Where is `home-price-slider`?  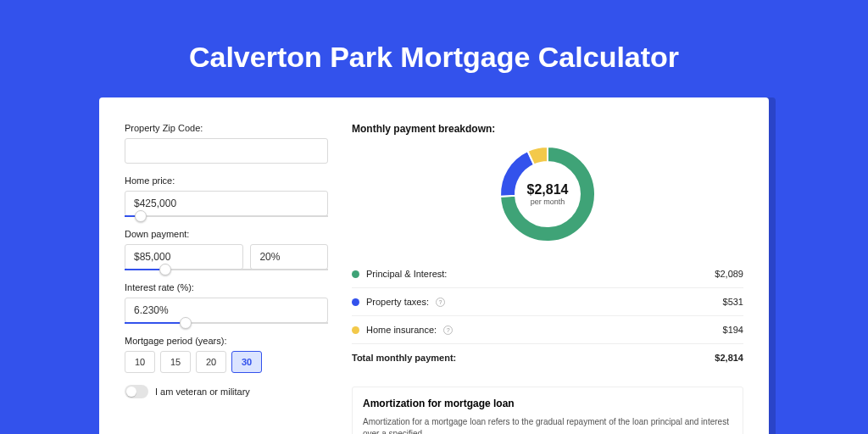
home-price-slider is located at coordinates (226, 216).